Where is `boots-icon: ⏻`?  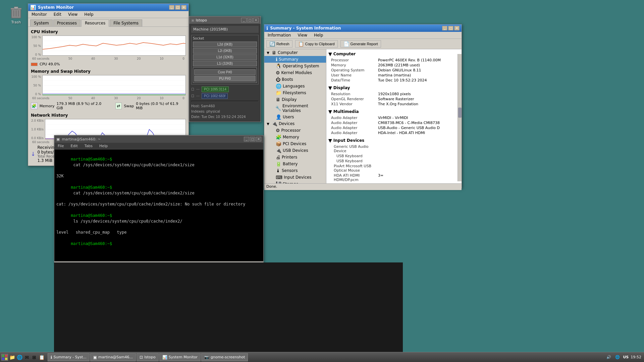 boots-icon: ⏻ is located at coordinates (278, 79).